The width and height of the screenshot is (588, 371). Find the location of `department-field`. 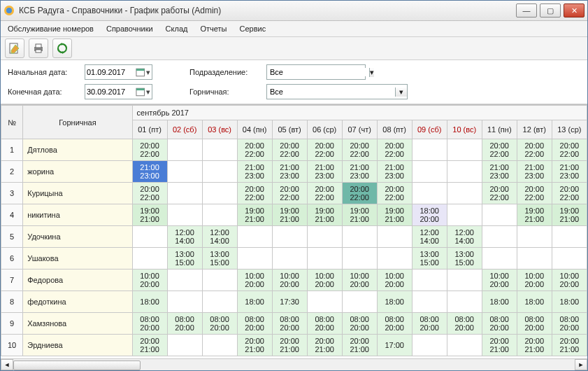

department-field is located at coordinates (318, 72).